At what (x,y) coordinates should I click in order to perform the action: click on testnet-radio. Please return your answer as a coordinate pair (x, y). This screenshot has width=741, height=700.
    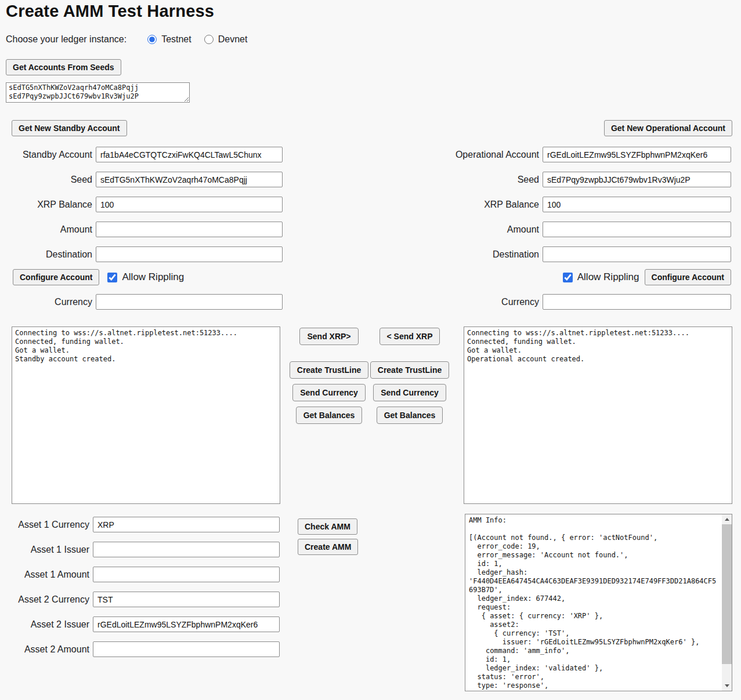
    Looking at the image, I should click on (152, 39).